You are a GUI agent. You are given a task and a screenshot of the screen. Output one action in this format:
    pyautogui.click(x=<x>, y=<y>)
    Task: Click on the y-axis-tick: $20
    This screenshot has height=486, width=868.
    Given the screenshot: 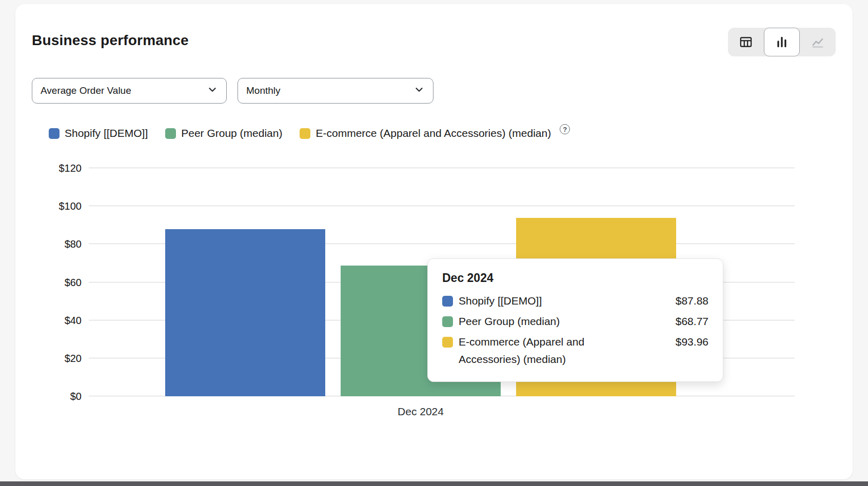 What is the action you would take?
    pyautogui.click(x=73, y=358)
    